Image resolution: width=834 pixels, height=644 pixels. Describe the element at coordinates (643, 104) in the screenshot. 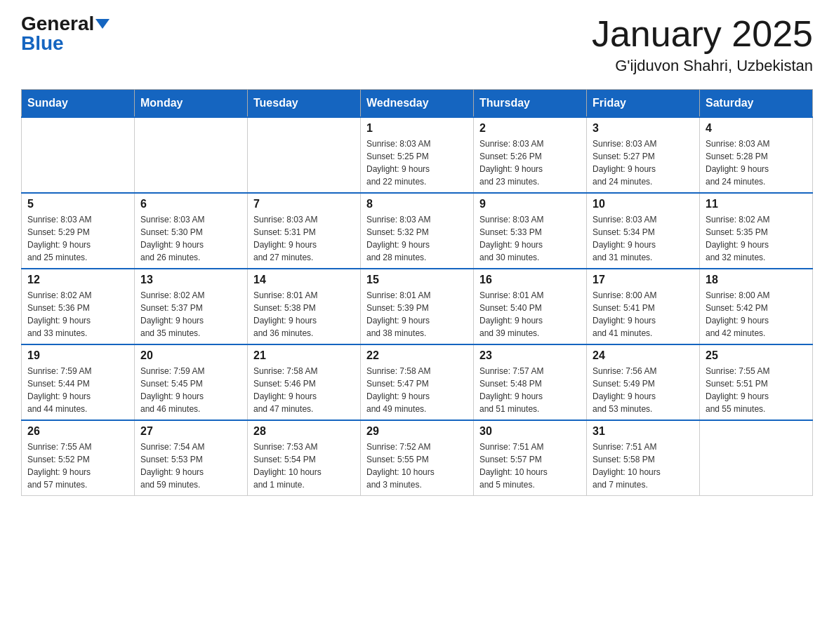

I see `weekday-header-friday: Friday` at that location.